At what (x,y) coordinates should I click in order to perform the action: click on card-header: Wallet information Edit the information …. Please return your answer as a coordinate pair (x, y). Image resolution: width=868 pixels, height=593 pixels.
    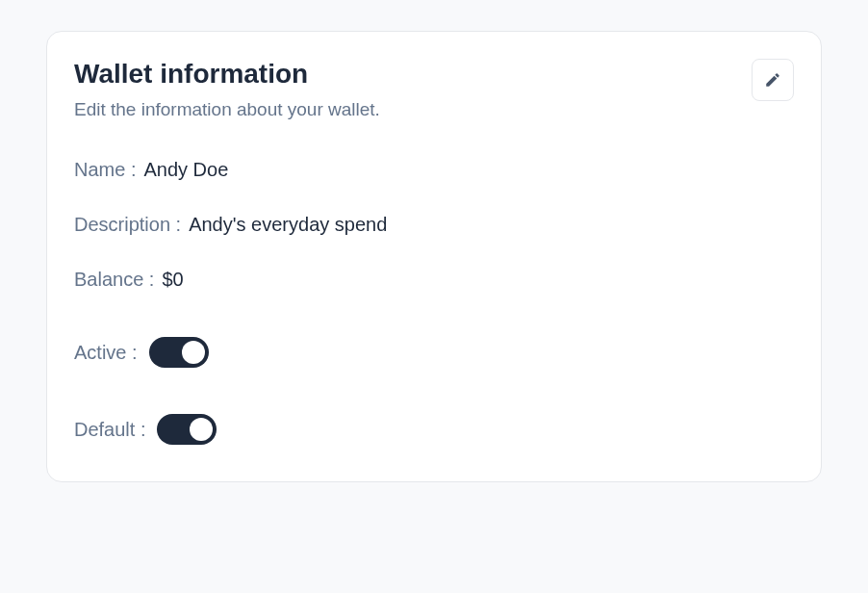
    Looking at the image, I should click on (434, 90).